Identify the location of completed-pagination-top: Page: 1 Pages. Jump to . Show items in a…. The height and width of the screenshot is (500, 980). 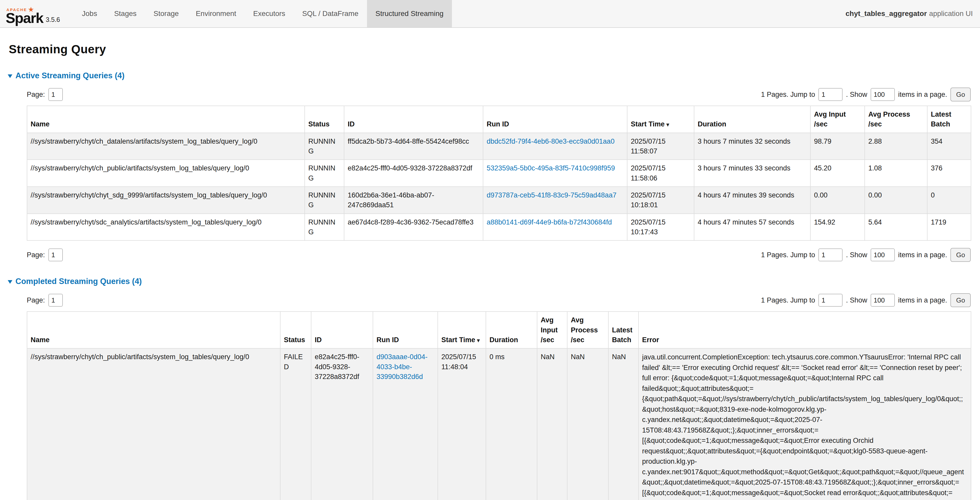
(499, 300).